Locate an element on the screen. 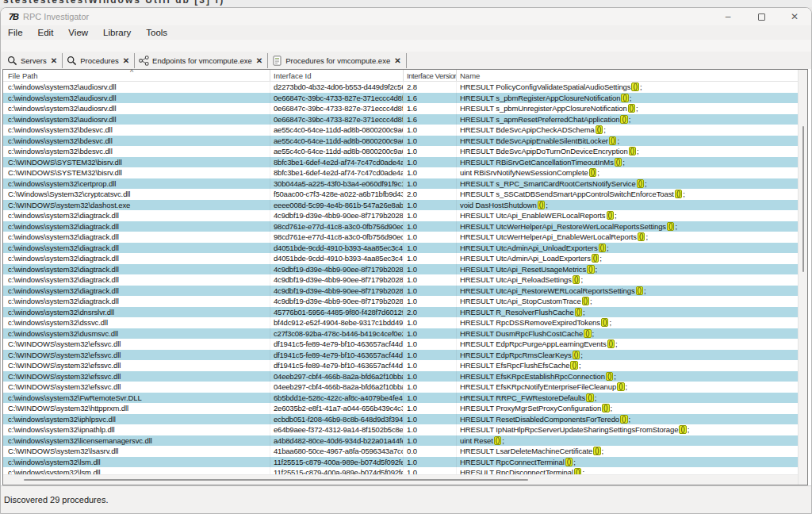 This screenshot has width=812, height=514. cell-file-path: c:\windows\system32\certprop.dll is located at coordinates (136, 184).